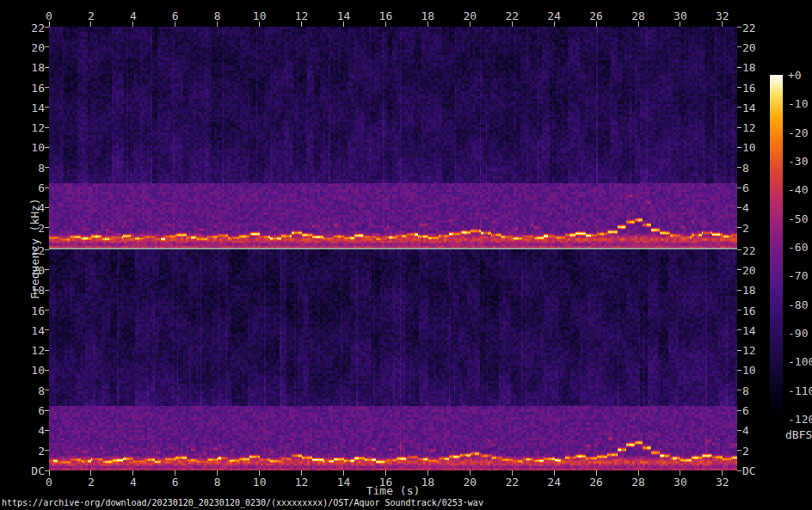 This screenshot has height=510, width=812. I want to click on colorbar-tick-label: +0, so click(795, 76).